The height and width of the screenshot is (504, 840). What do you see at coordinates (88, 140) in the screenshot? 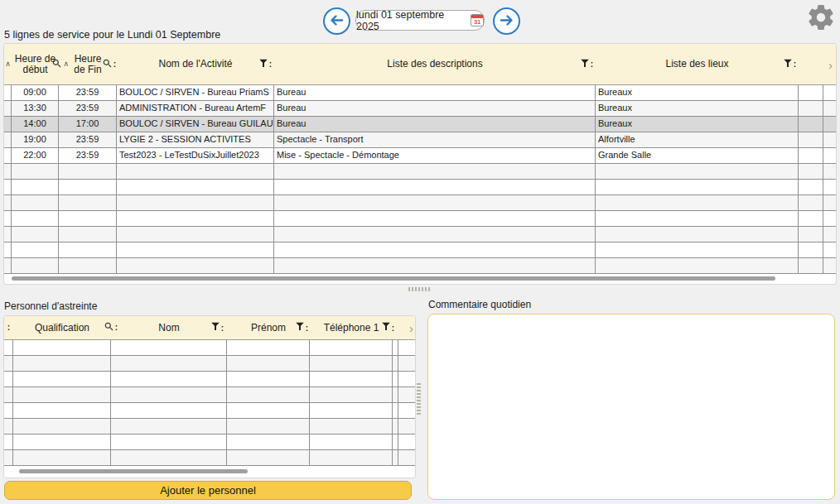
I see `heure-fin-cell: 23:59` at bounding box center [88, 140].